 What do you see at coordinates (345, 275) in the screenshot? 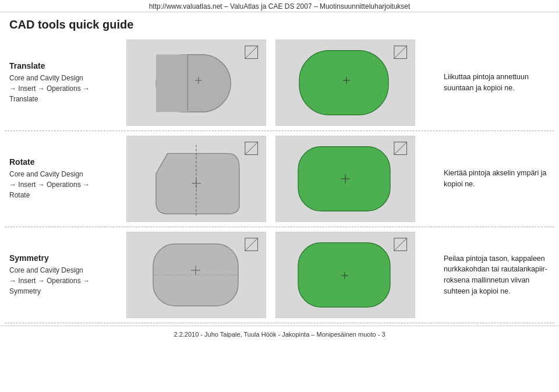
I see `symmetry-image-after` at bounding box center [345, 275].